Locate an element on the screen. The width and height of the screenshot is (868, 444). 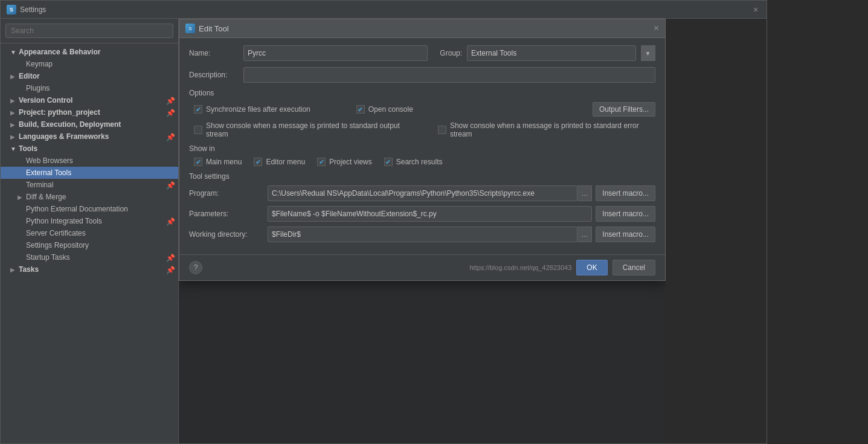
sidebar-item-label: Editor is located at coordinates (96, 76).